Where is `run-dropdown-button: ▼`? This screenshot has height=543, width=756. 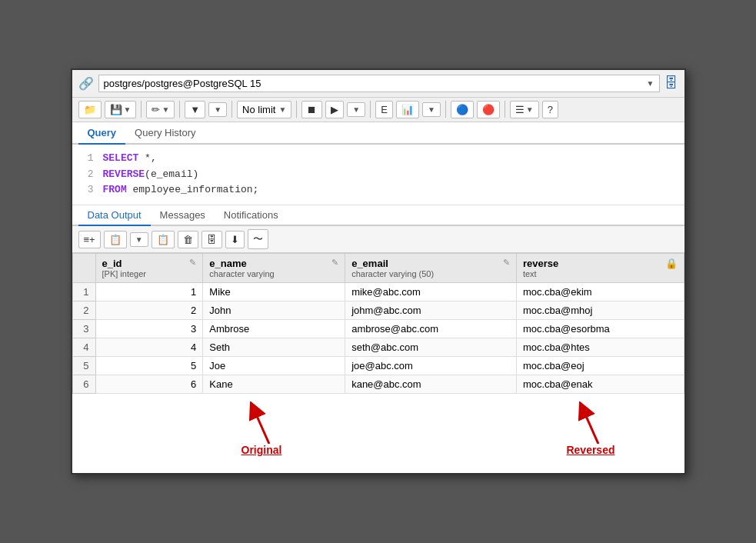 run-dropdown-button: ▼ is located at coordinates (356, 109).